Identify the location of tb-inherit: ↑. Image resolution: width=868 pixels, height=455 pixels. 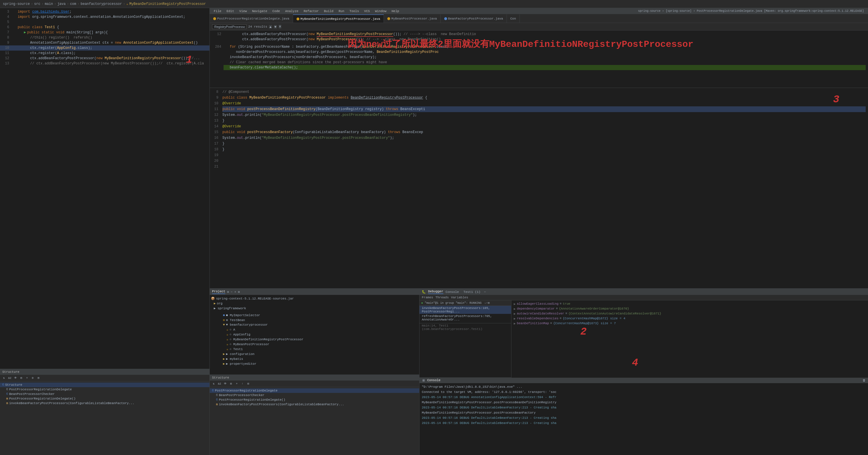
(243, 384).